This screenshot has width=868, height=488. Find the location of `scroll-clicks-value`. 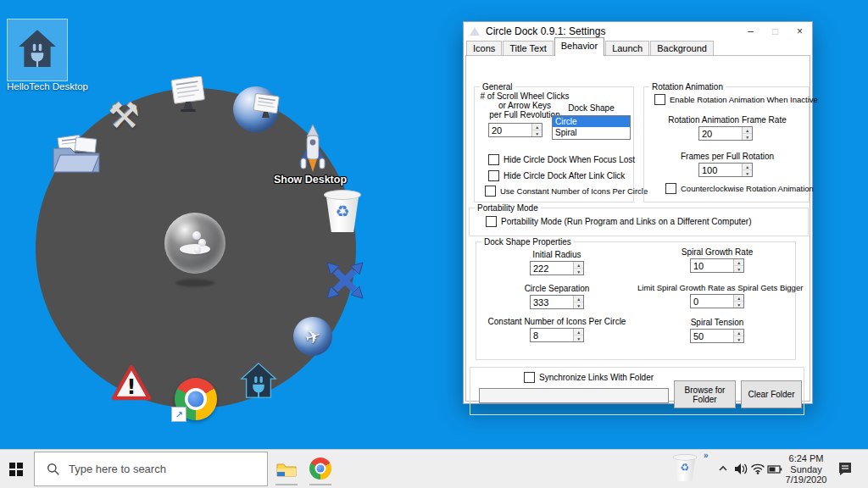

scroll-clicks-value is located at coordinates (510, 130).